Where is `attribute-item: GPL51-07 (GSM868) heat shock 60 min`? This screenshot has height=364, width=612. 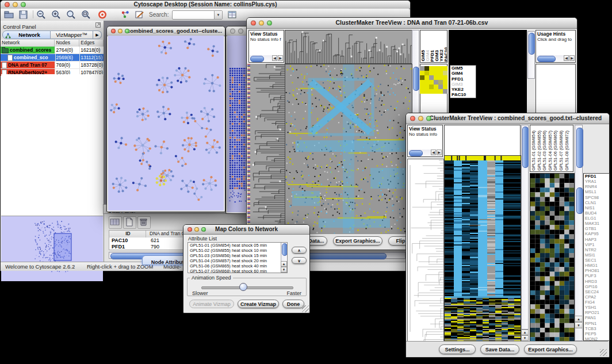 attribute-item: GPL51-07 (GSM868) heat shock 60 min is located at coordinates (234, 271).